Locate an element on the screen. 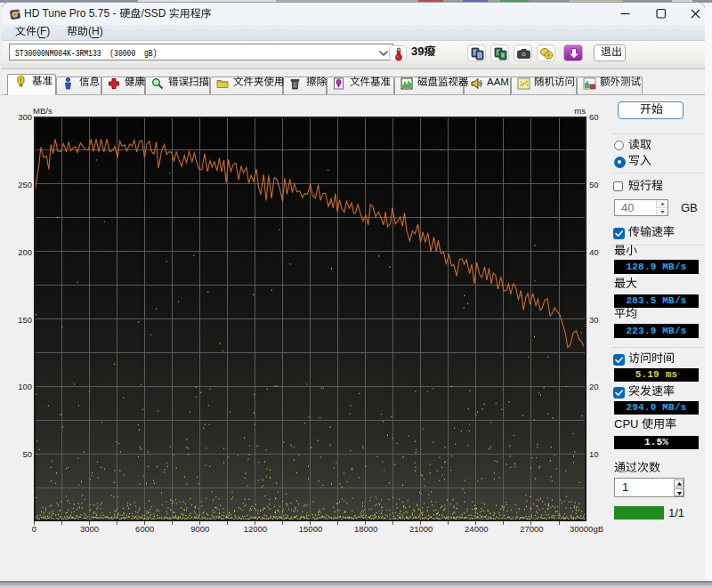 The height and width of the screenshot is (588, 712). svg-text: (F) is located at coordinates (43, 31).